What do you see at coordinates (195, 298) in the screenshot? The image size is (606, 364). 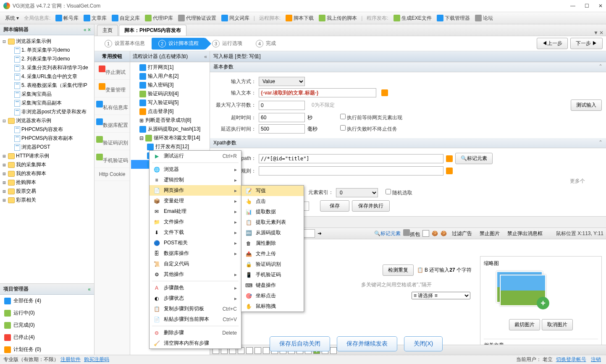 I see `ctx-status: ◐步骤状态▸` at bounding box center [195, 298].